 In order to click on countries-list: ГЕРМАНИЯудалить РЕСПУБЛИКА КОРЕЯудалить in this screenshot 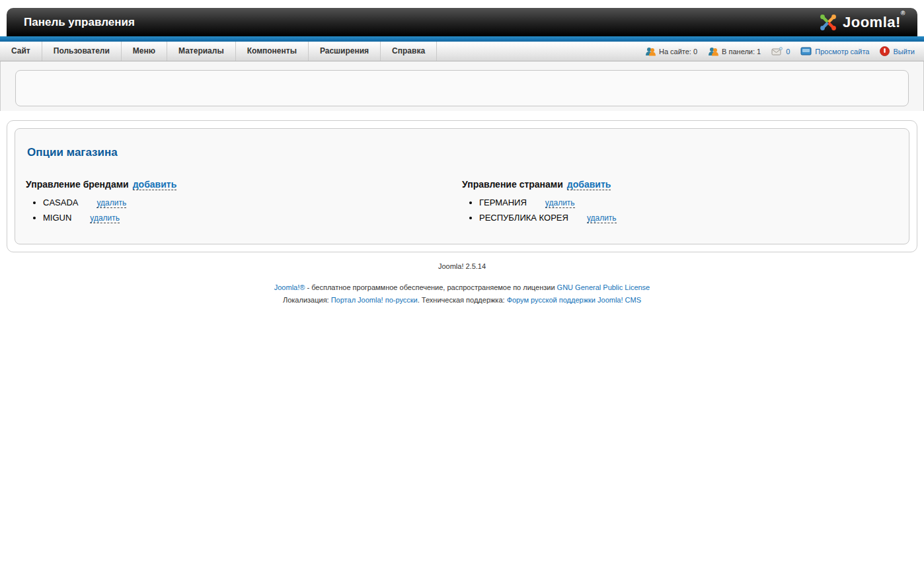, I will do `click(680, 210)`.